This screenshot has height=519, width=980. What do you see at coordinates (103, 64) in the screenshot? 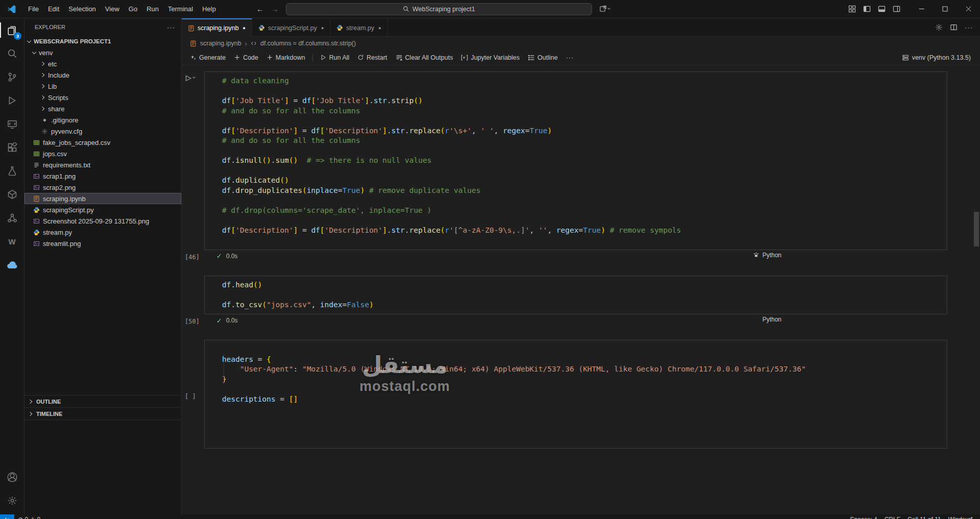
I see `folder-etc: etc` at bounding box center [103, 64].